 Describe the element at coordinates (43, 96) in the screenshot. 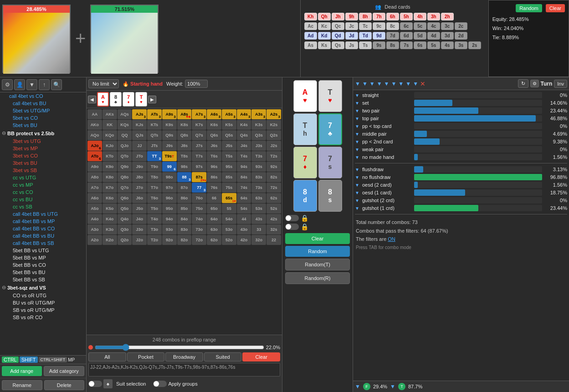

I see `sidebar-item-call4bet-co: call 4bet vs CO` at that location.